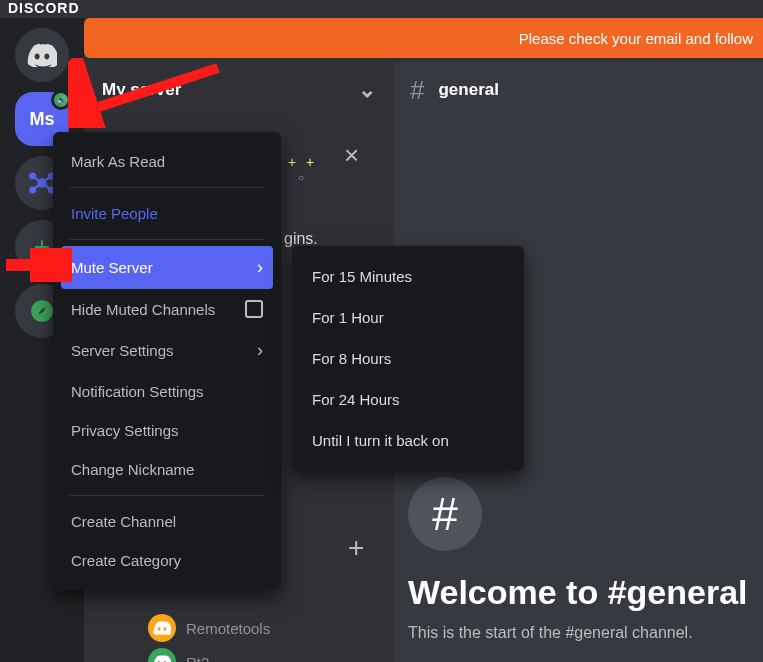 The width and height of the screenshot is (763, 662). What do you see at coordinates (42, 55) in the screenshot?
I see `home-button` at bounding box center [42, 55].